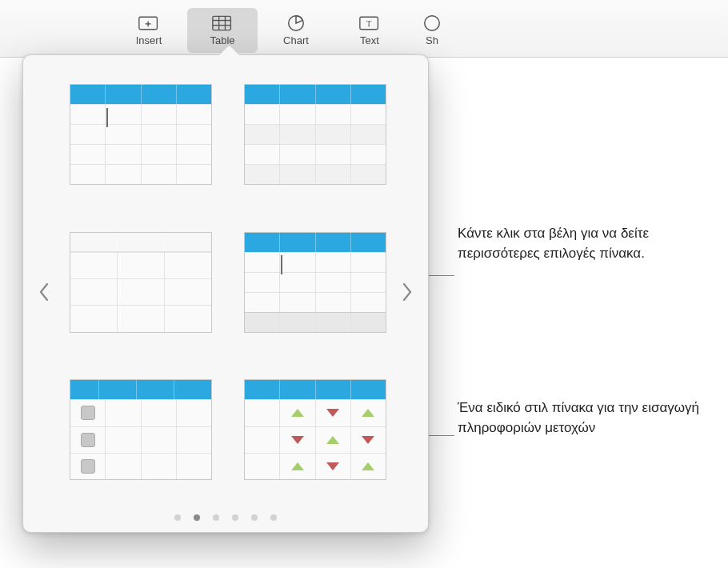 The height and width of the screenshot is (568, 728). I want to click on toolbar-insert-label: Insert, so click(149, 40).